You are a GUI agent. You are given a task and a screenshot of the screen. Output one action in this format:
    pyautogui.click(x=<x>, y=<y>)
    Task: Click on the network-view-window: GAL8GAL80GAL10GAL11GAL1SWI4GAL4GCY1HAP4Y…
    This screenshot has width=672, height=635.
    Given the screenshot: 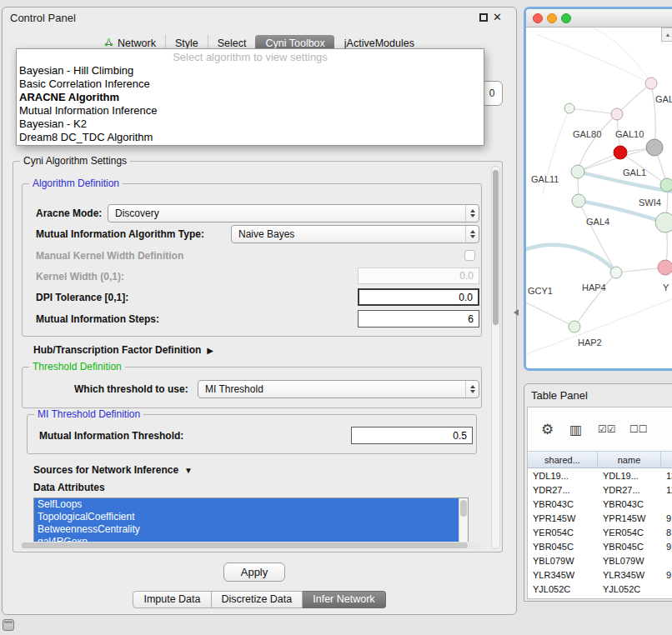 What is the action you would take?
    pyautogui.click(x=598, y=188)
    